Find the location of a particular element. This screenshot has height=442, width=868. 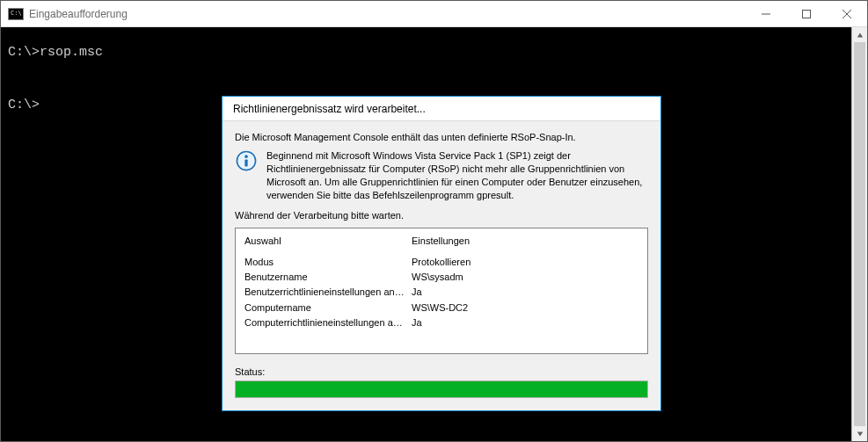

info-icon is located at coordinates (246, 161).